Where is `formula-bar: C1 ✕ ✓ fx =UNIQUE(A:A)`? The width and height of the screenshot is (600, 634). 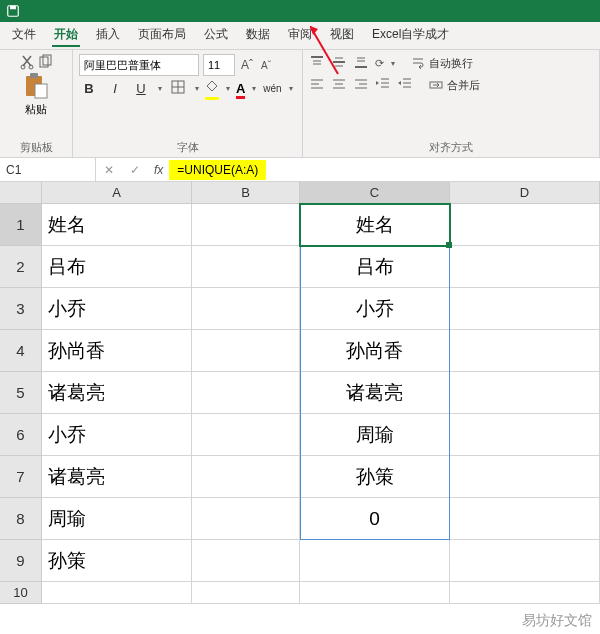
formula-bar: C1 ✕ ✓ fx =UNIQUE(A:A) is located at coordinates (300, 170).